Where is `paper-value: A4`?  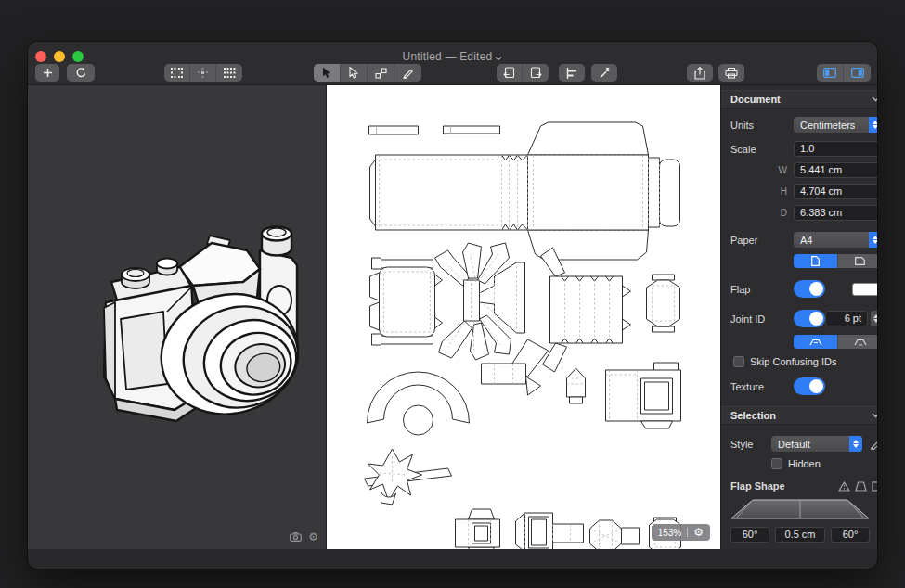 paper-value: A4 is located at coordinates (806, 240).